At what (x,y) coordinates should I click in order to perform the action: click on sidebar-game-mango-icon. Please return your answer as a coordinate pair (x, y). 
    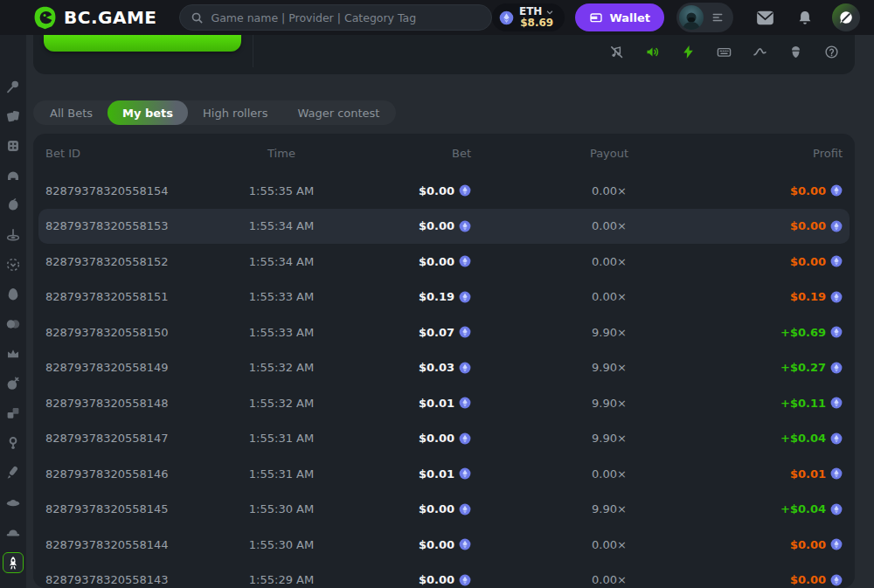
    Looking at the image, I should click on (13, 204).